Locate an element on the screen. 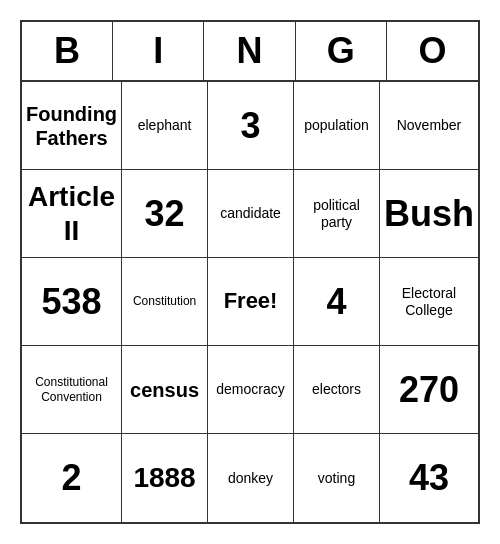  cell-text-21: 1888 is located at coordinates (164, 478).